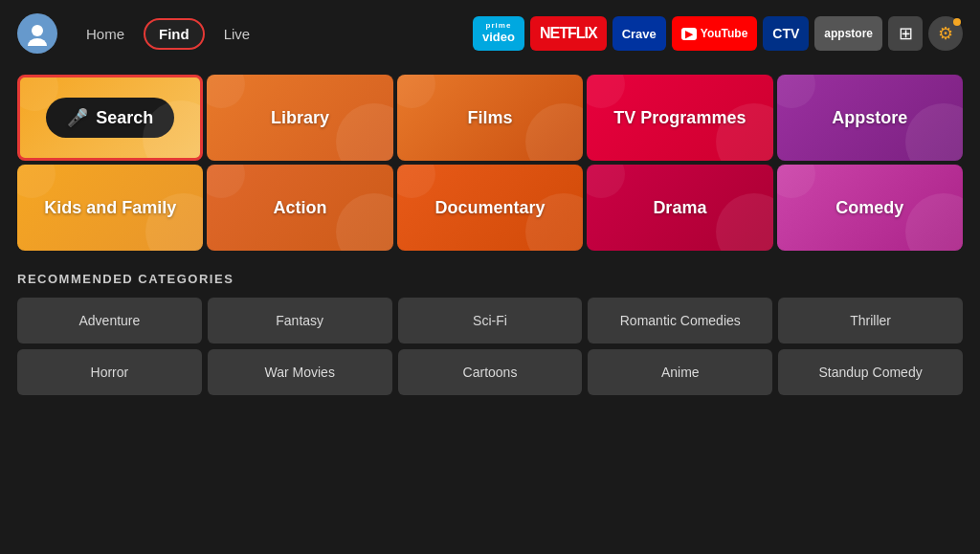 This screenshot has height=554, width=980. What do you see at coordinates (490, 321) in the screenshot?
I see `recommended-tile: Sci-Fi` at bounding box center [490, 321].